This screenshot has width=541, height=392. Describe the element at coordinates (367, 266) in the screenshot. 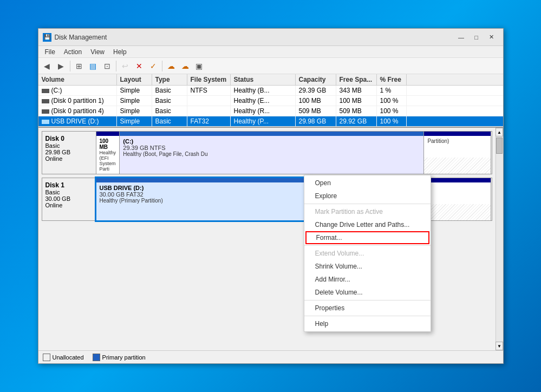

I see `ctx-shrink: Shrink Volume...` at that location.